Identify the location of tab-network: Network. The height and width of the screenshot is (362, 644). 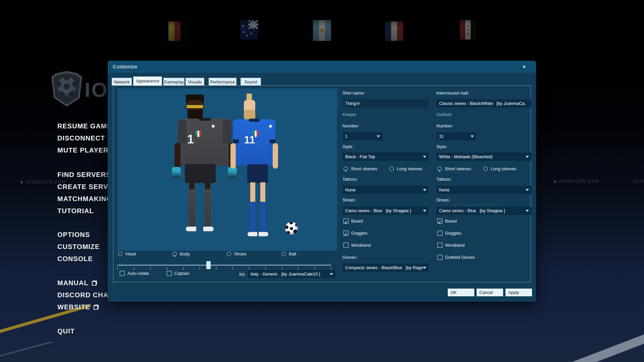
(122, 82).